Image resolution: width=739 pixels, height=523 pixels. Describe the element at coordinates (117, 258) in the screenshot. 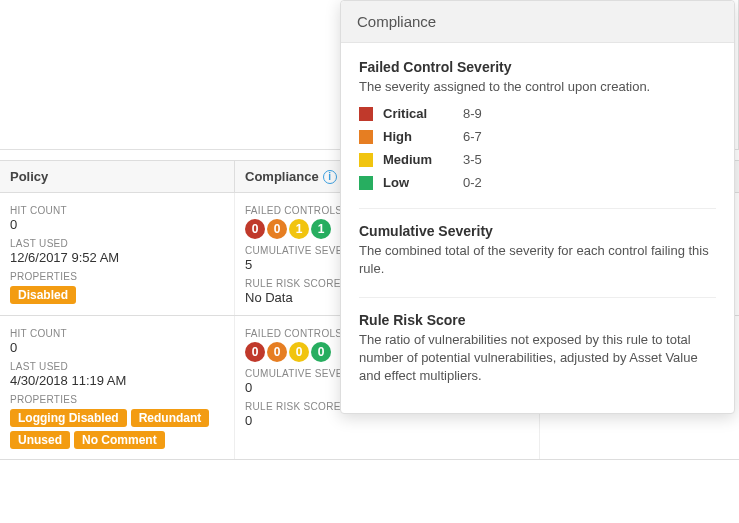

I see `last-used-value: 12/6/2017 9:52 AM` at that location.